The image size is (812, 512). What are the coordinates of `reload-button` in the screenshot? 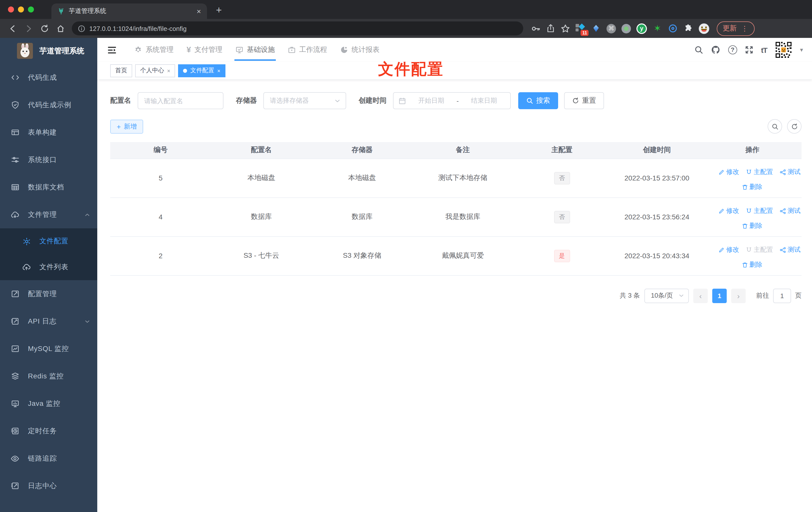 It's located at (45, 28).